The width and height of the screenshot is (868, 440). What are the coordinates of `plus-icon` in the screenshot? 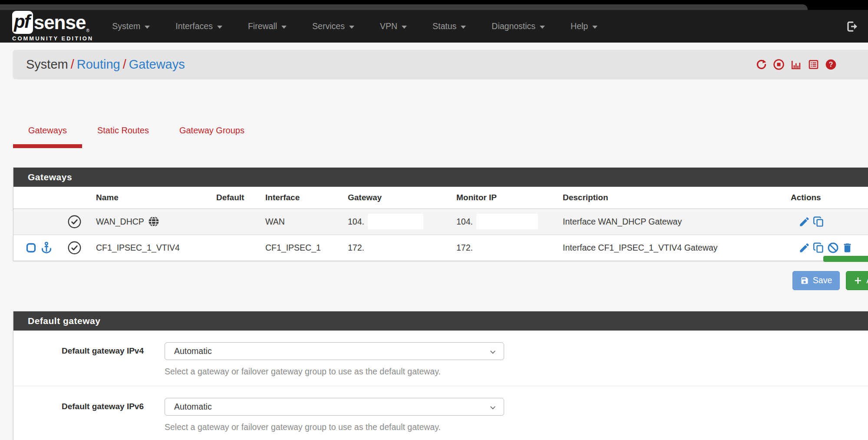 It's located at (858, 281).